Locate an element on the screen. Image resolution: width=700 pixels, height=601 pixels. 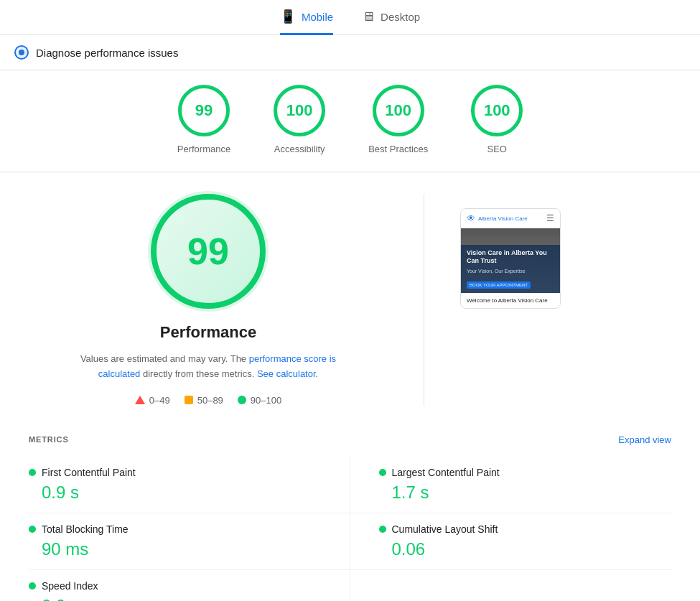
score-circle-accessibility: 100 is located at coordinates (299, 111).